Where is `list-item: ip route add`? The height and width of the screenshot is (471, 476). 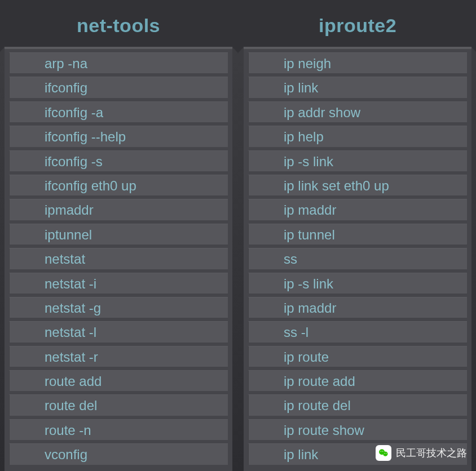
list-item: ip route add is located at coordinates (358, 381).